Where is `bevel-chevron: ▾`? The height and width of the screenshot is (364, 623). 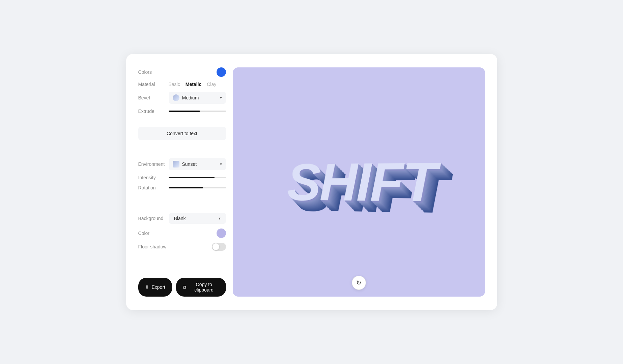 bevel-chevron: ▾ is located at coordinates (221, 98).